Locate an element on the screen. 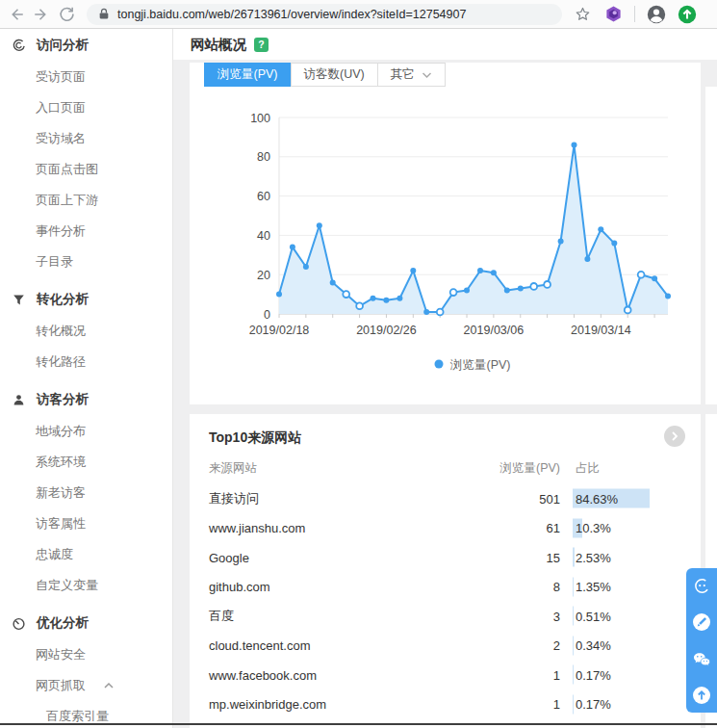 This screenshot has width=717, height=728. sidebar-item: 网页抓取 is located at coordinates (87, 686).